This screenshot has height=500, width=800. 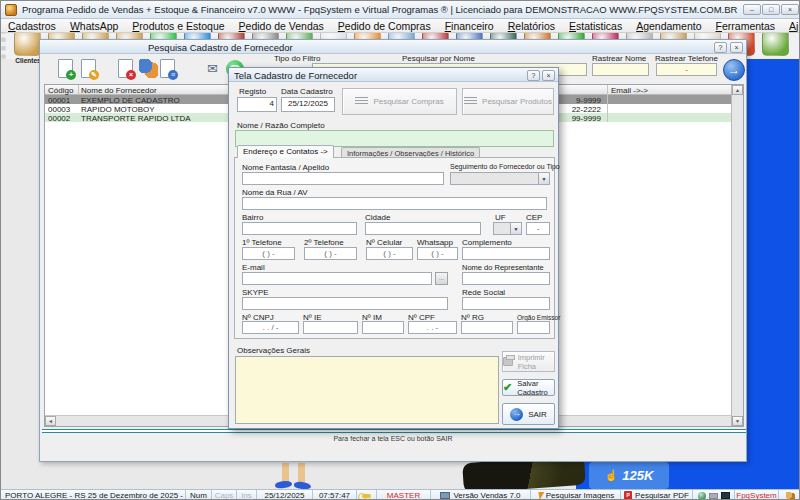 I want to click on tel1-input: ( ) -, so click(x=268, y=254).